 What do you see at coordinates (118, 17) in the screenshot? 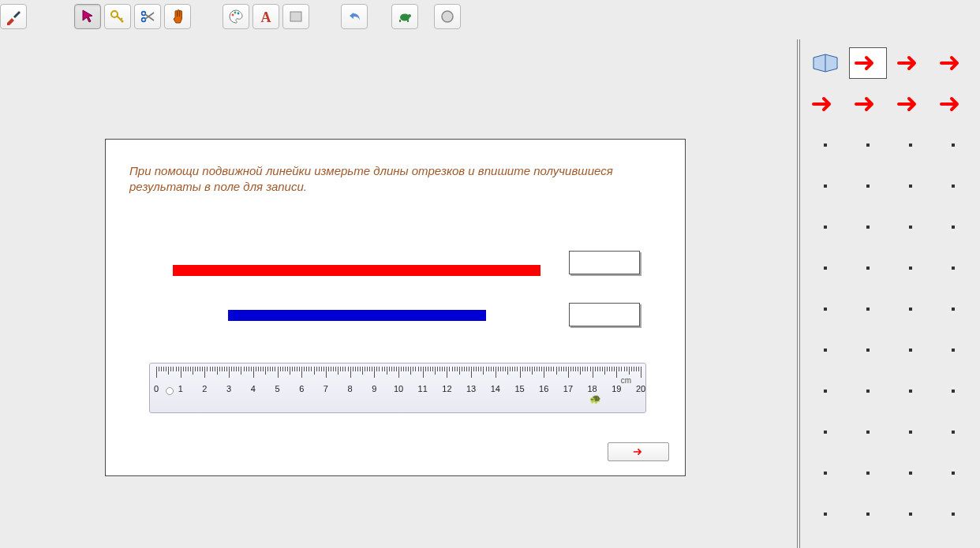
I see `key-tool-button` at bounding box center [118, 17].